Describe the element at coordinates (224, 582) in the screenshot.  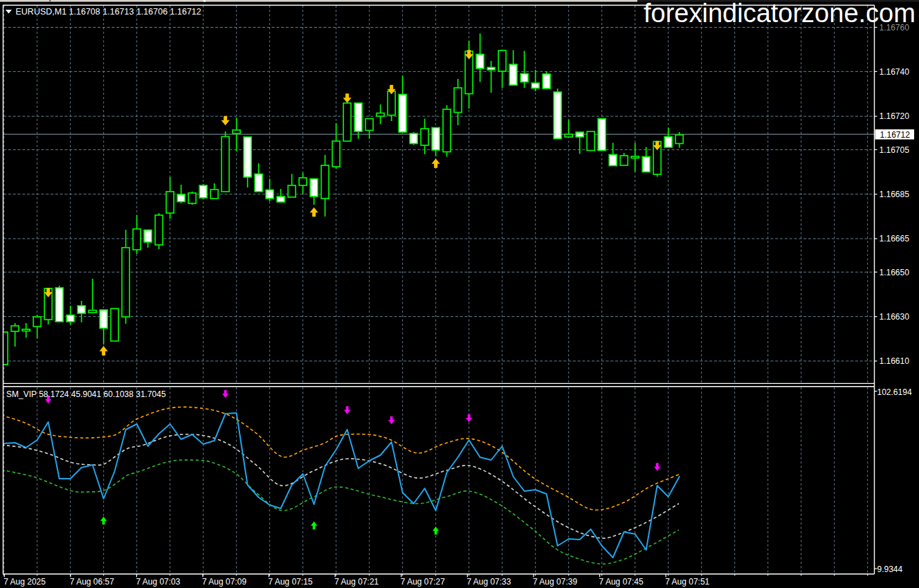
I see `svg-text: 7 Aug 07:09` at that location.